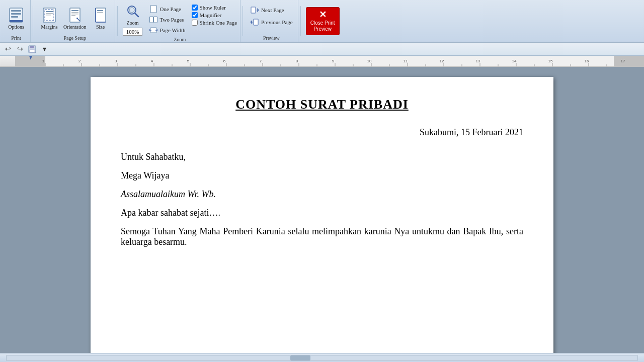 This screenshot has width=644, height=362. What do you see at coordinates (322, 237) in the screenshot?
I see `document-paragraph-2: Semoga Tuhan Yang Maha Pemberi Karunia s…` at bounding box center [322, 237].